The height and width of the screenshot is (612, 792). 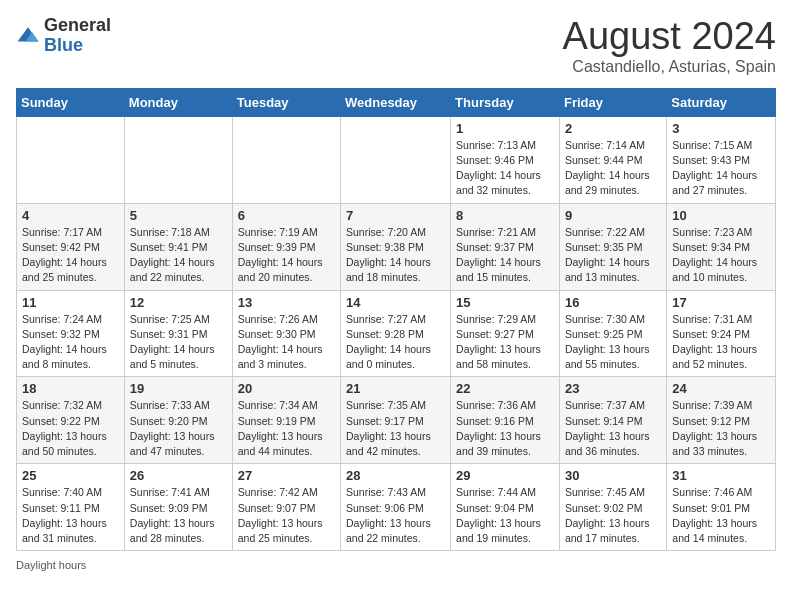 I want to click on day-cell: 2Sunrise: 7:14 AM Sunset: 9:44 PM Daylig…, so click(x=612, y=160).